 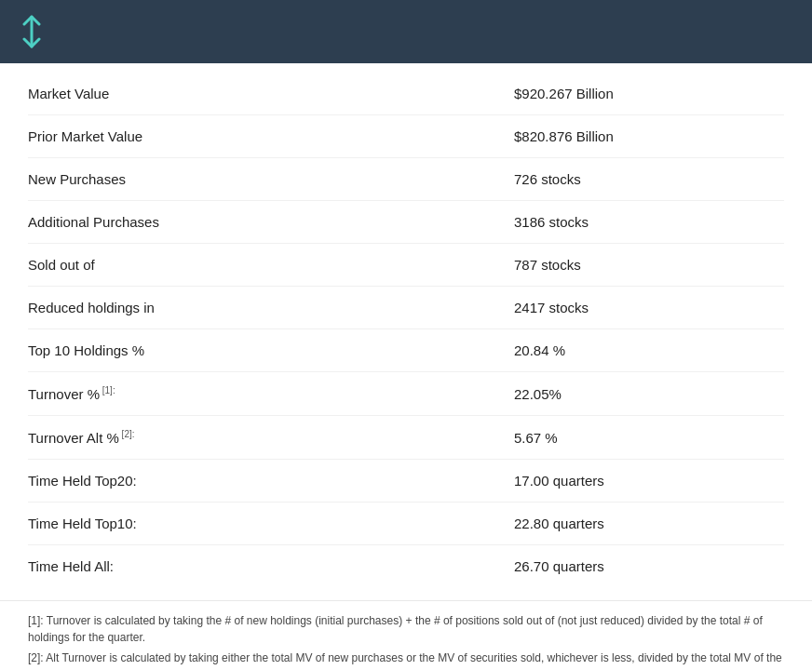 What do you see at coordinates (644, 566) in the screenshot?
I see `value-time-held-all: 26.70 quarters` at bounding box center [644, 566].